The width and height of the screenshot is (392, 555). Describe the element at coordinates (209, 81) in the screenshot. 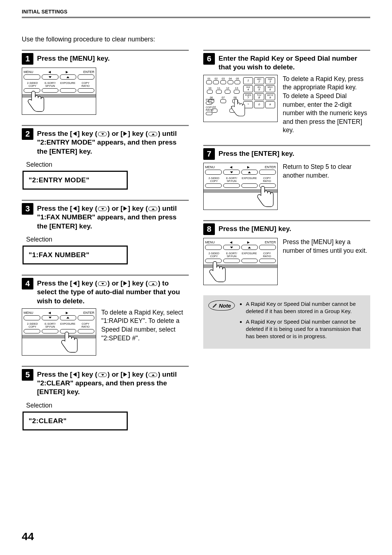

I see `rapid-key: 01` at that location.